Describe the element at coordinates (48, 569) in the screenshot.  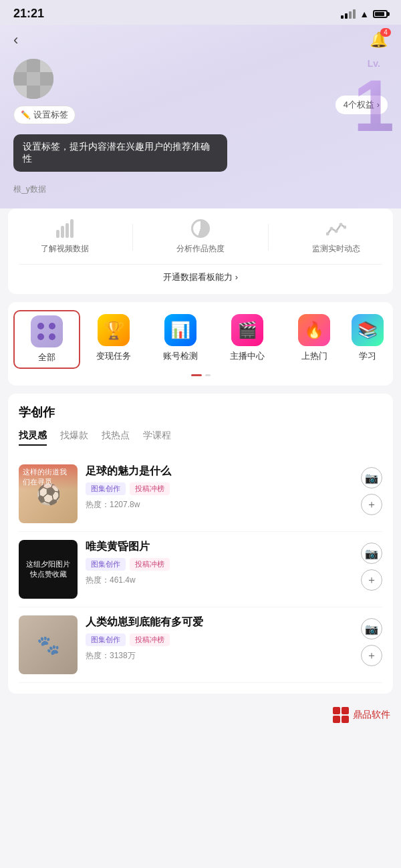
I see `sunset-thumb: 这组夕阳图片 快点赞收藏` at that location.